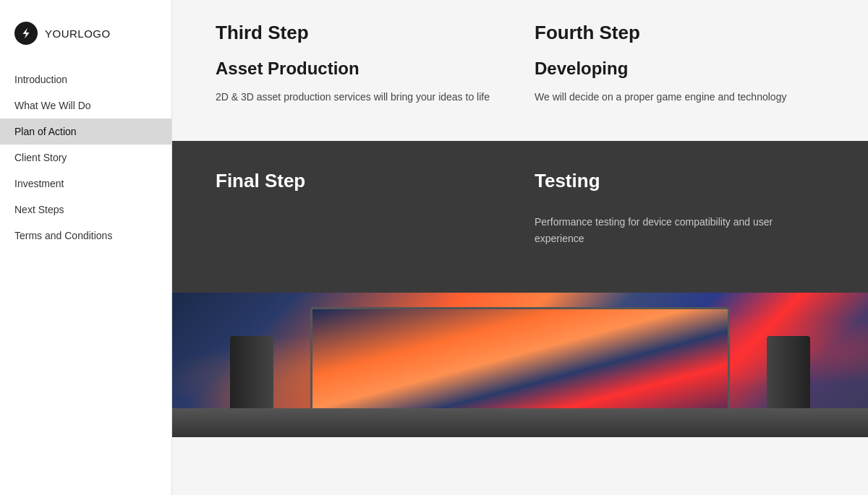  Describe the element at coordinates (26, 33) in the screenshot. I see `lightning-icon` at that location.